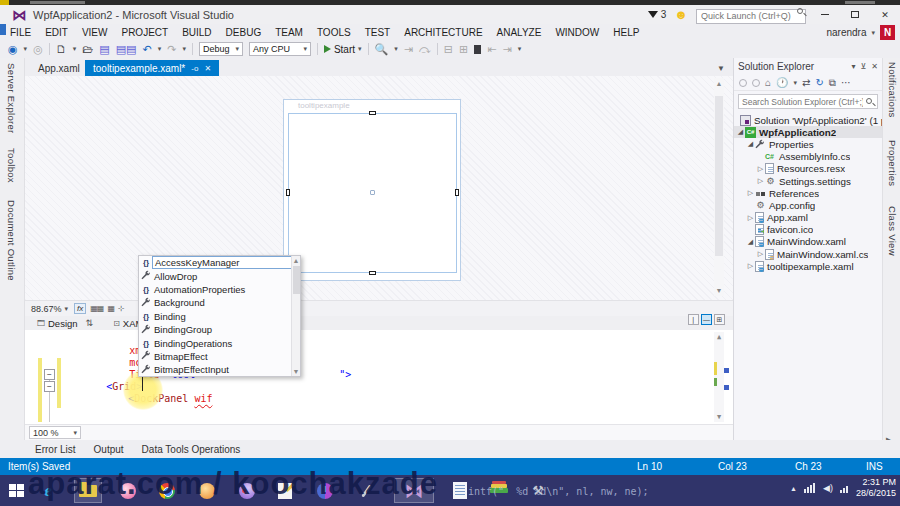 The height and width of the screenshot is (506, 900). Describe the element at coordinates (808, 120) in the screenshot. I see `tree-item-solution: Solution 'WpfApplication2' (1 proj` at that location.